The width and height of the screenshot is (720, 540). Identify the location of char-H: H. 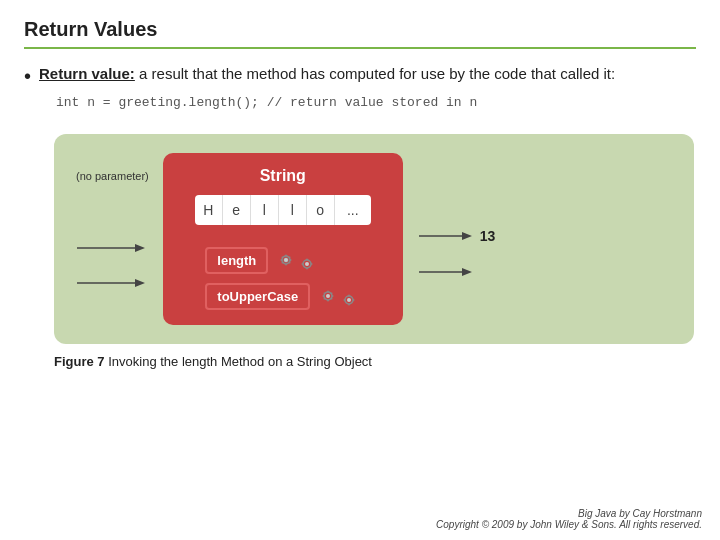
(209, 210).